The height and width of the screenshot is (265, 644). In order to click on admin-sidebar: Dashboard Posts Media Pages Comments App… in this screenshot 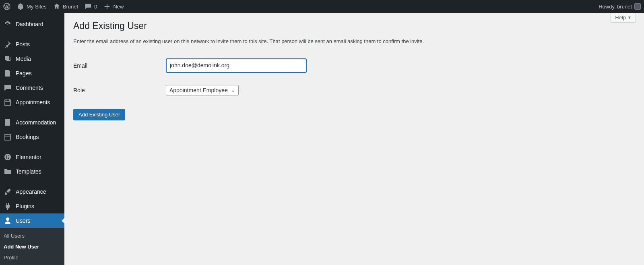, I will do `click(32, 139)`.